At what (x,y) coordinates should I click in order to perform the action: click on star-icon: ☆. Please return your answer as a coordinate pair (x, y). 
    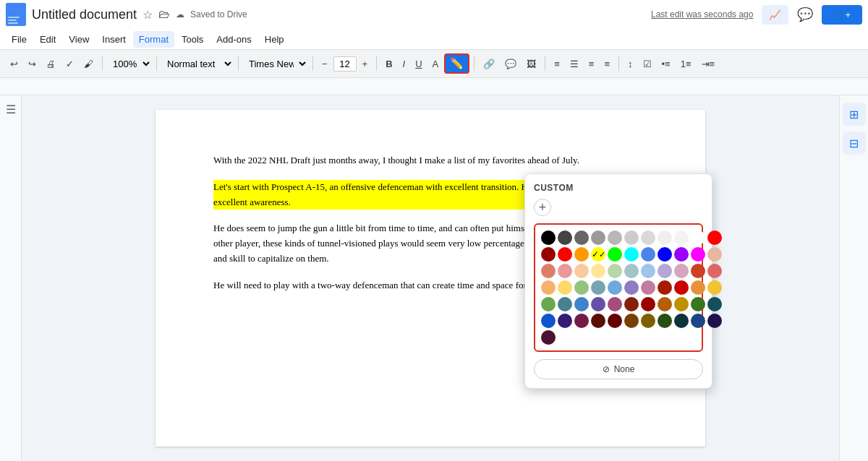
    Looking at the image, I should click on (148, 14).